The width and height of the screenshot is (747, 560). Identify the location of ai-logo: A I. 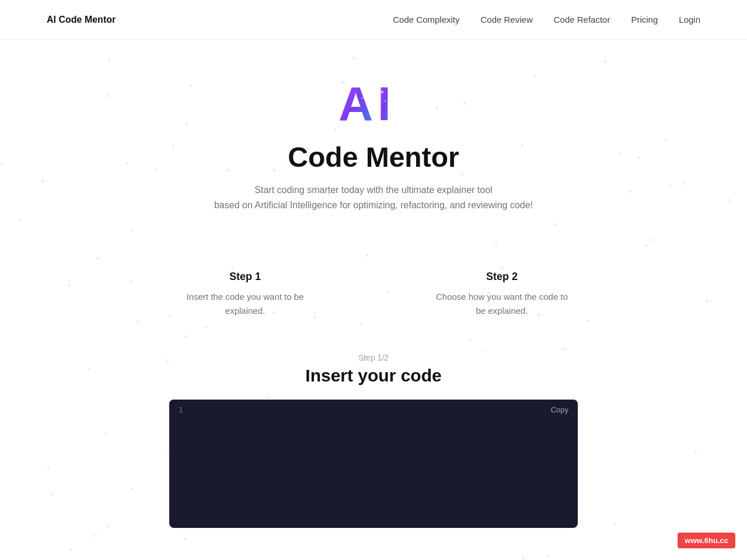
(374, 101).